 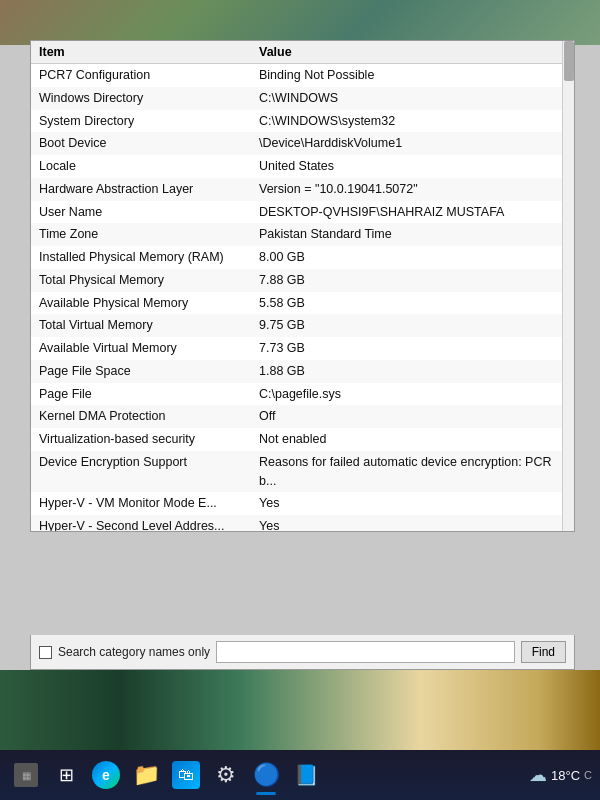 What do you see at coordinates (302, 326) in the screenshot?
I see `table-row: Total Virtual Memory9.75 GB` at bounding box center [302, 326].